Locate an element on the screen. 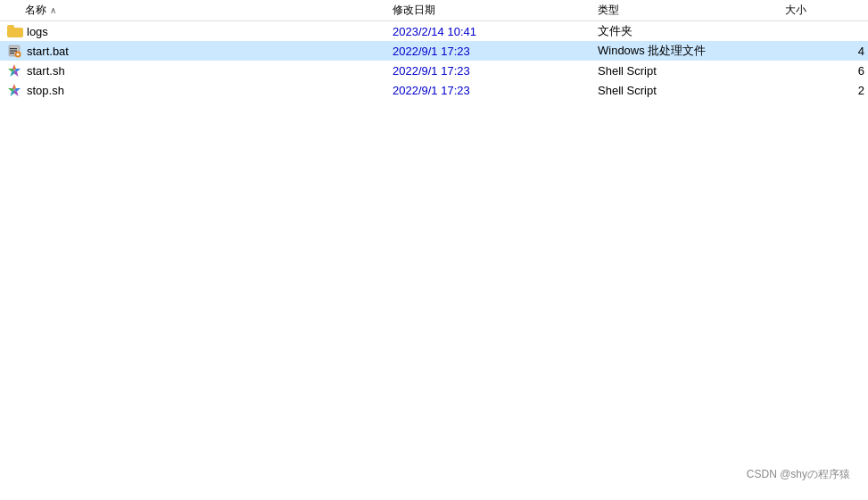 This screenshot has height=500, width=868. table-row: start.bat2022/9/1 17:23Windows 批处理文件4 is located at coordinates (434, 51).